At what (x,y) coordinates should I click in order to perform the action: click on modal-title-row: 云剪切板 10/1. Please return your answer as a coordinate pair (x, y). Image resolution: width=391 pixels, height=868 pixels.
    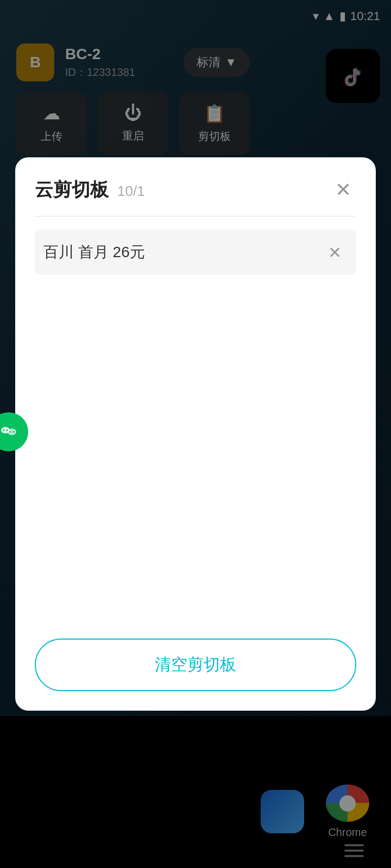
    Looking at the image, I should click on (90, 190).